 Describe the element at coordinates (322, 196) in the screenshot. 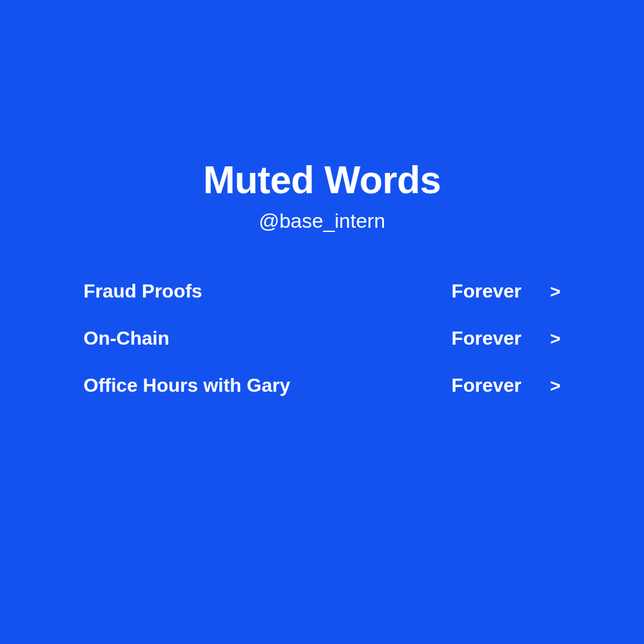

I see `header: Muted Words @base_intern` at that location.